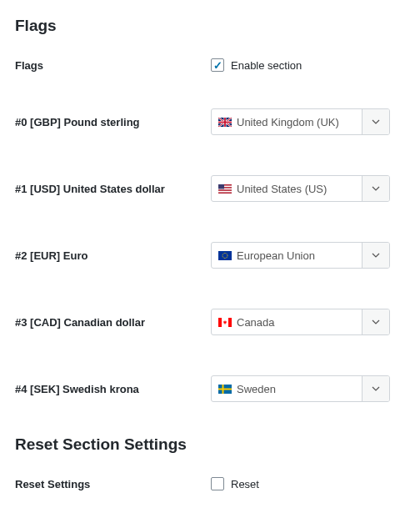 The image size is (420, 523). What do you see at coordinates (218, 65) in the screenshot?
I see `enable-section-checkbox` at bounding box center [218, 65].